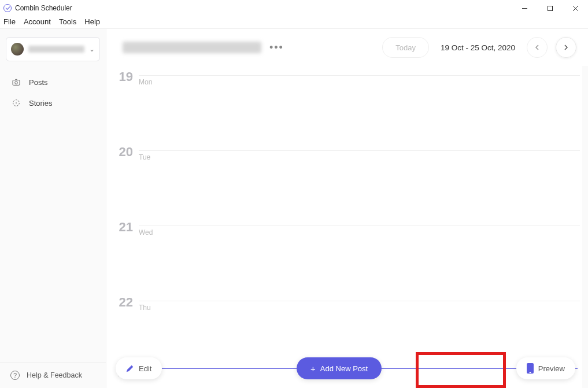 The width and height of the screenshot is (588, 388). I want to click on account-name-redacted, so click(57, 49).